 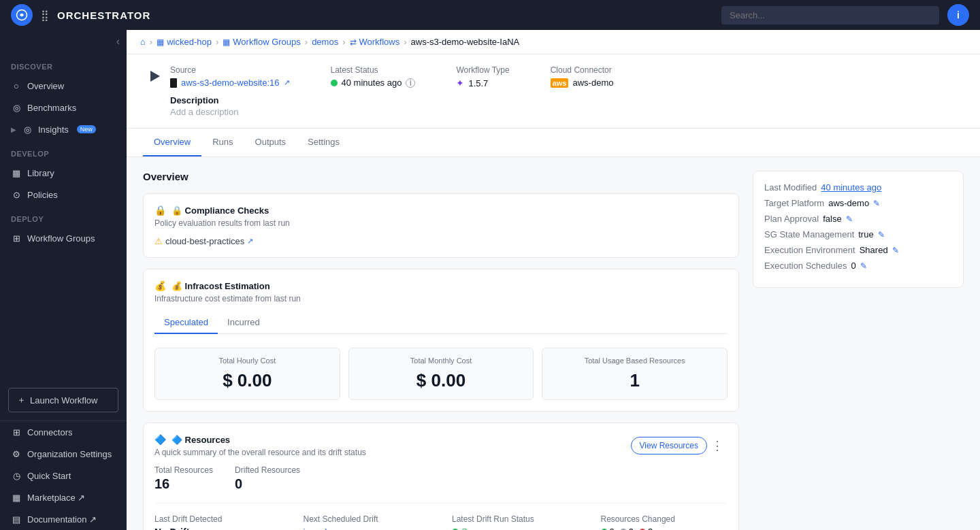 I want to click on sidebar-item-connectors: ⊞ Connectors, so click(x=63, y=432).